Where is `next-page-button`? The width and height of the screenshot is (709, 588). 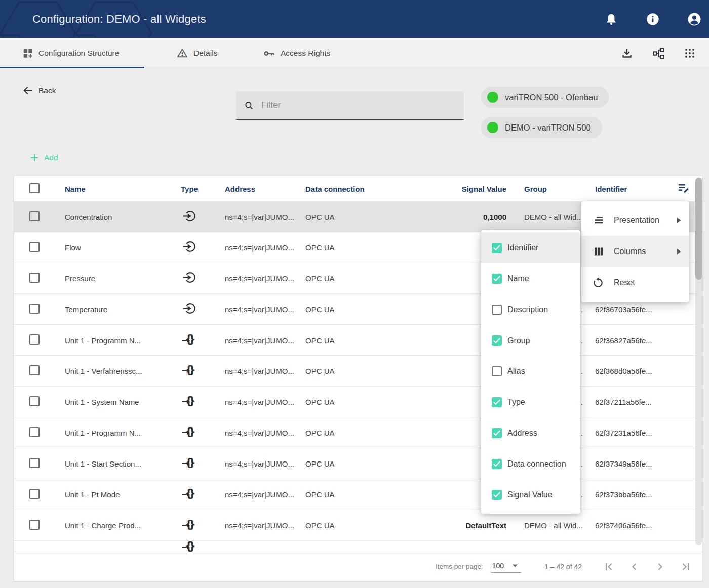 next-page-button is located at coordinates (660, 567).